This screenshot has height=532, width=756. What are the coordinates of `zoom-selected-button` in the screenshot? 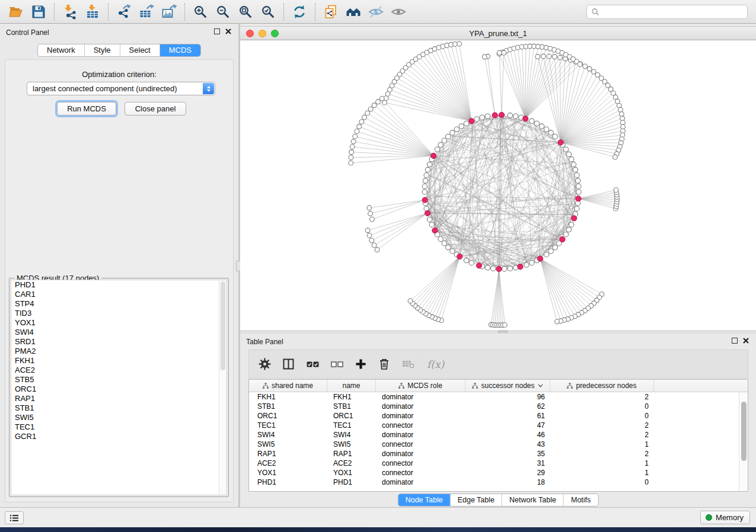 It's located at (268, 12).